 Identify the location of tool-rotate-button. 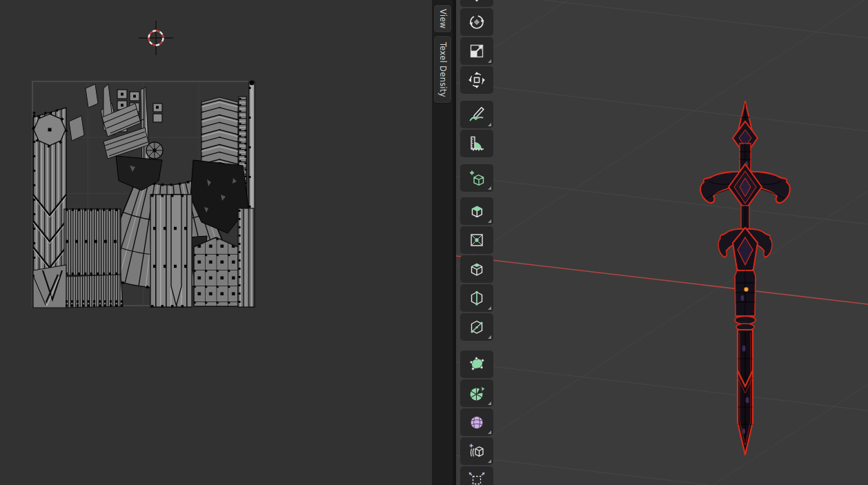
(477, 22).